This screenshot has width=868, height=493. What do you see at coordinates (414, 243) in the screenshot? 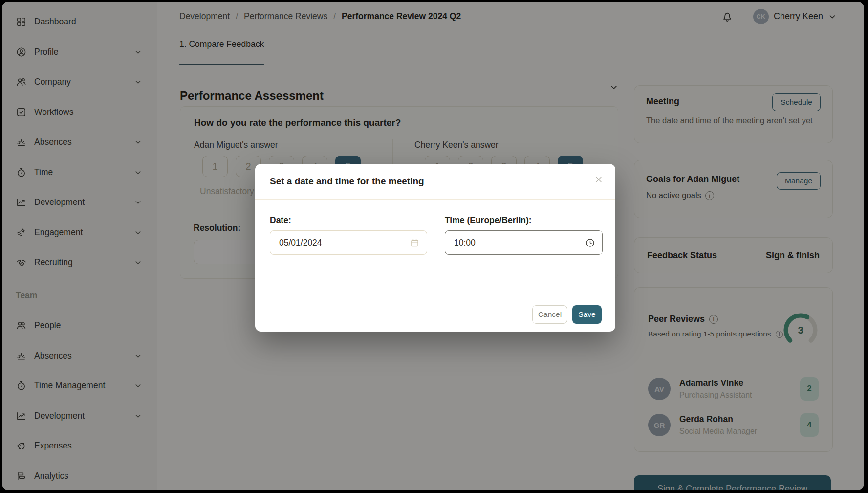
I see `calendar-icon` at bounding box center [414, 243].